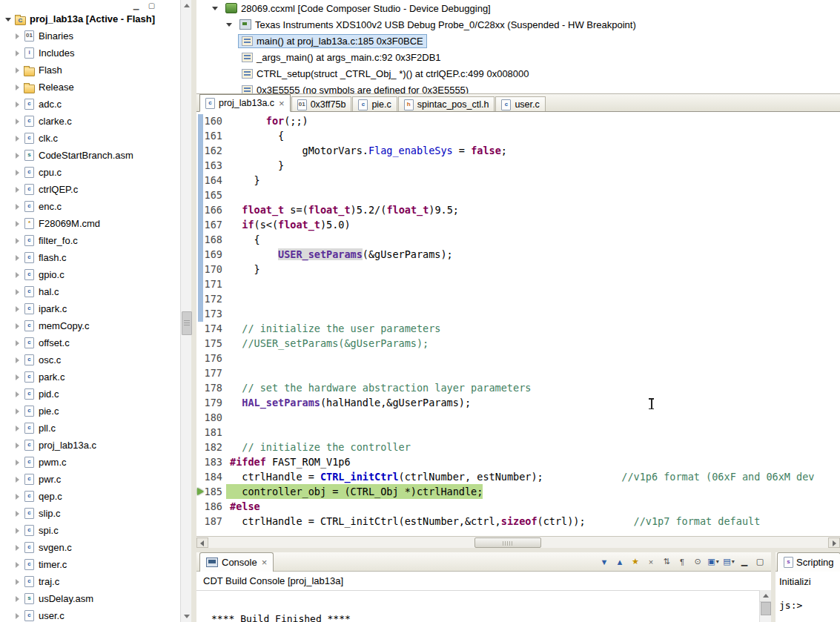 Image resolution: width=840 pixels, height=622 pixels. Describe the element at coordinates (713, 562) in the screenshot. I see `display-selected-console-icon: ▣▾` at that location.